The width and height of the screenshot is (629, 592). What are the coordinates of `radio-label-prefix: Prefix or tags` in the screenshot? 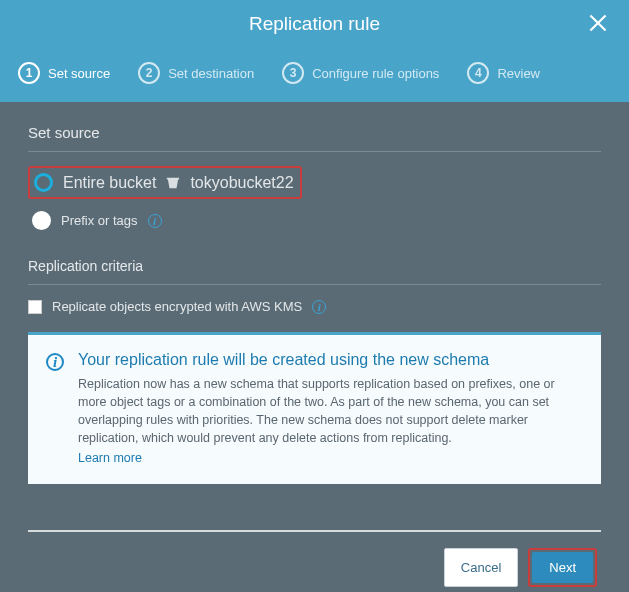 It's located at (100, 220).